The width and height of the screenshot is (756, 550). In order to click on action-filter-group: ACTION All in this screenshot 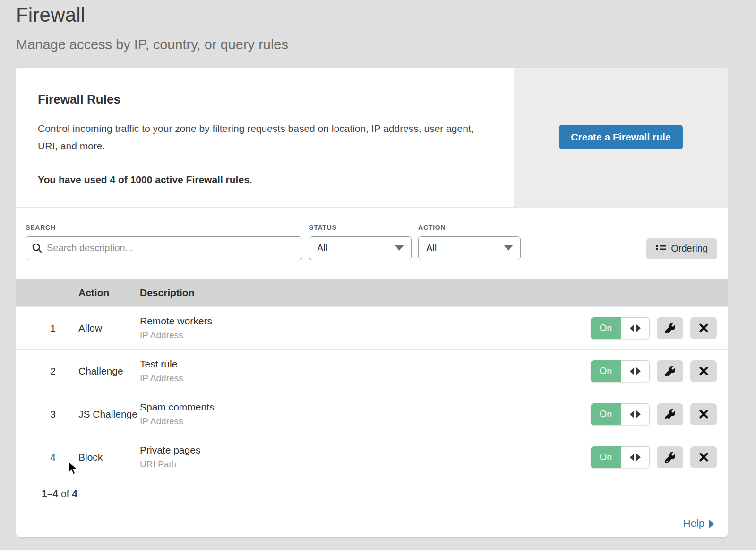, I will do `click(470, 242)`.